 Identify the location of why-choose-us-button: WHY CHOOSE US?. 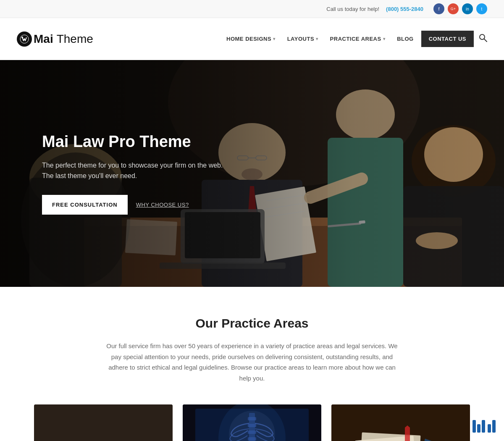
(163, 205).